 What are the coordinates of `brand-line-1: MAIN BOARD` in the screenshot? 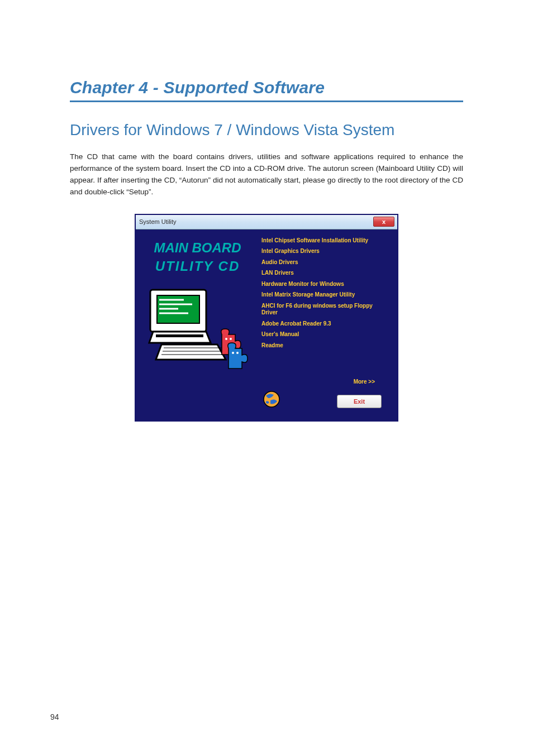 It's located at (198, 248).